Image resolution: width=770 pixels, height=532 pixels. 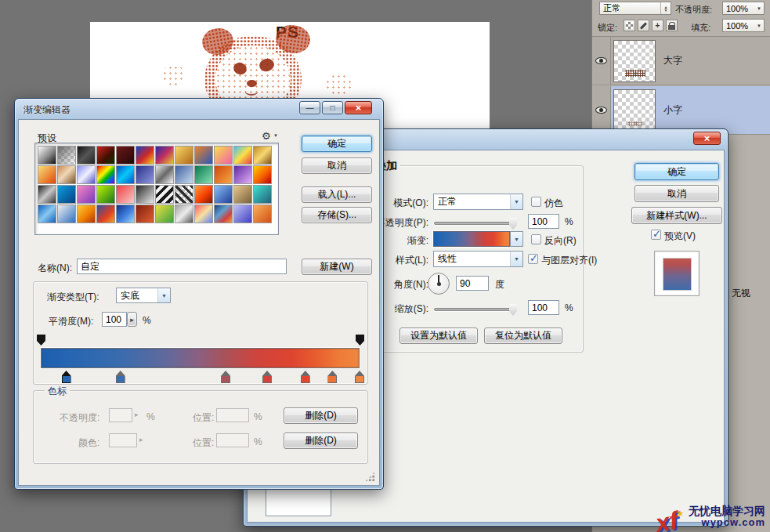 I want to click on blend-mode-select: 正常 ▲ ▼, so click(x=635, y=8).